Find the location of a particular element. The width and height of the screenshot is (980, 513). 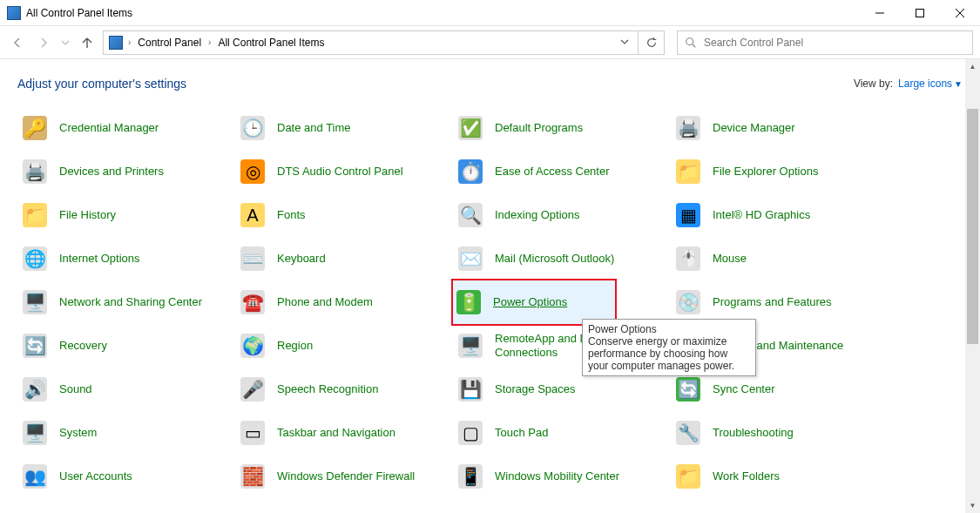

breadcrumb-1: Control Panel is located at coordinates (169, 43).